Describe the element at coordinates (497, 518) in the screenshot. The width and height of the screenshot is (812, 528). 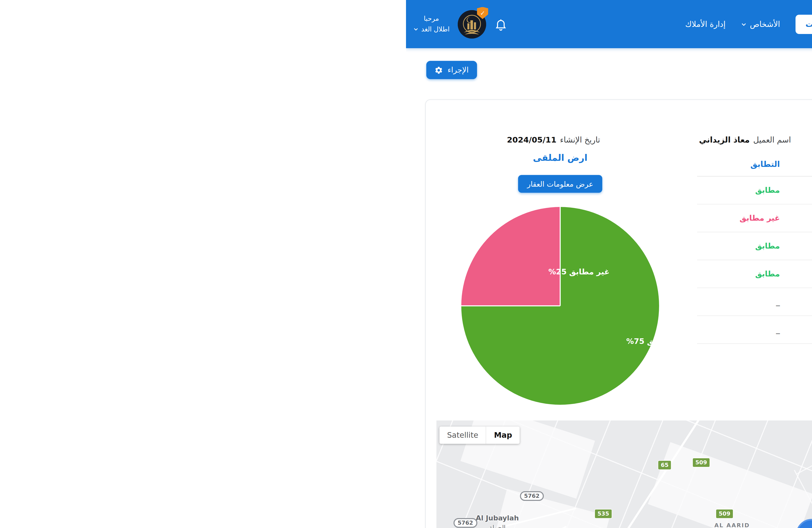
I see `map-place-label: Al Jubaylah` at that location.